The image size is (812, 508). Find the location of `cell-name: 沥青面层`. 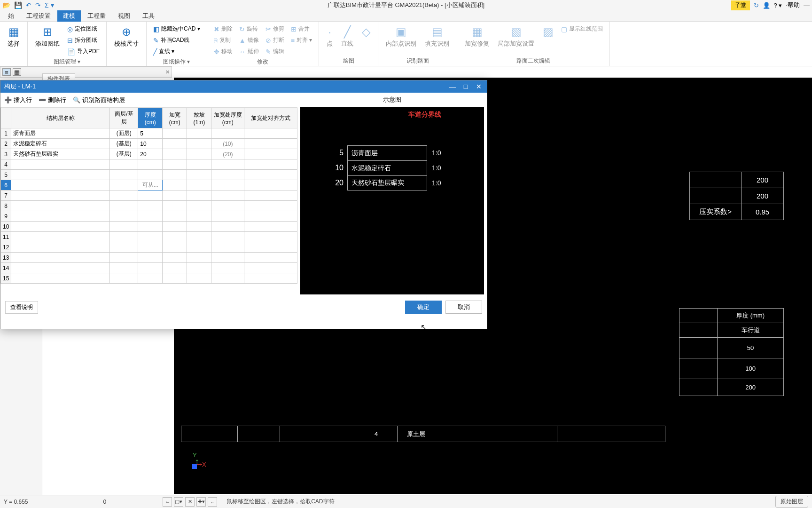

cell-name: 沥青面层 is located at coordinates (61, 134).